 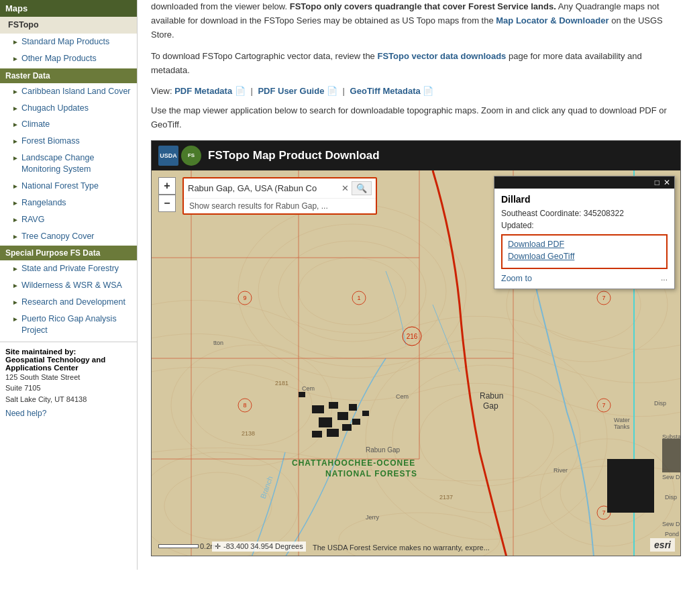 I want to click on fs-logo: FS, so click(x=191, y=156).